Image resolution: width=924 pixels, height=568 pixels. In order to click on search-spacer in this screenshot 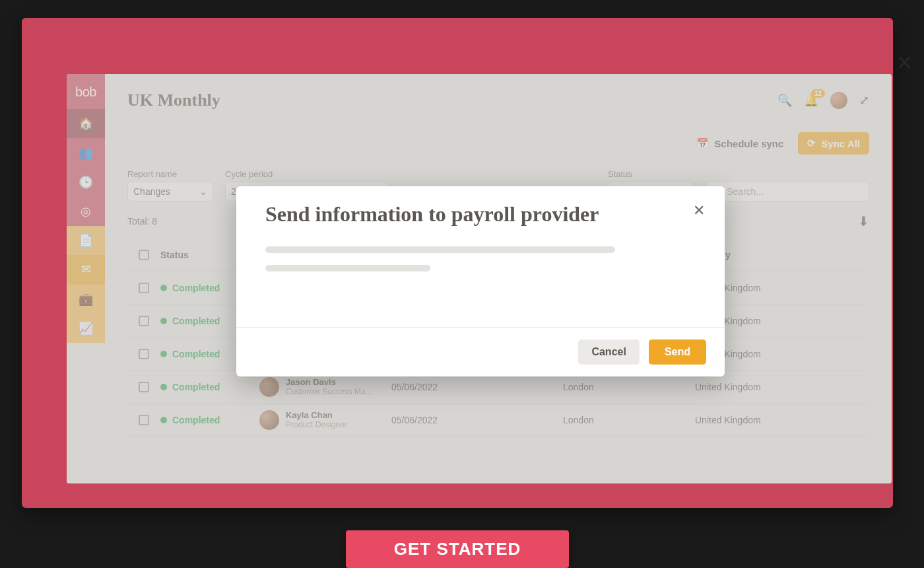, I will do `click(787, 174)`.